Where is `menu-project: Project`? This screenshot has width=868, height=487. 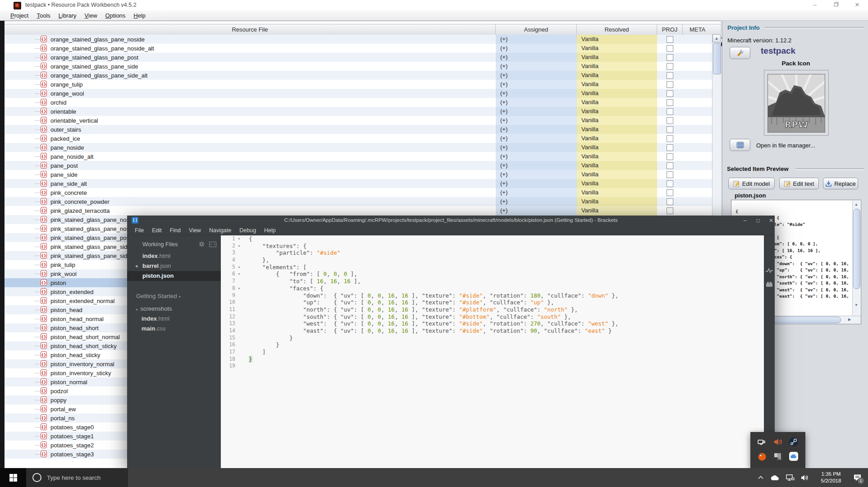
menu-project: Project is located at coordinates (19, 15).